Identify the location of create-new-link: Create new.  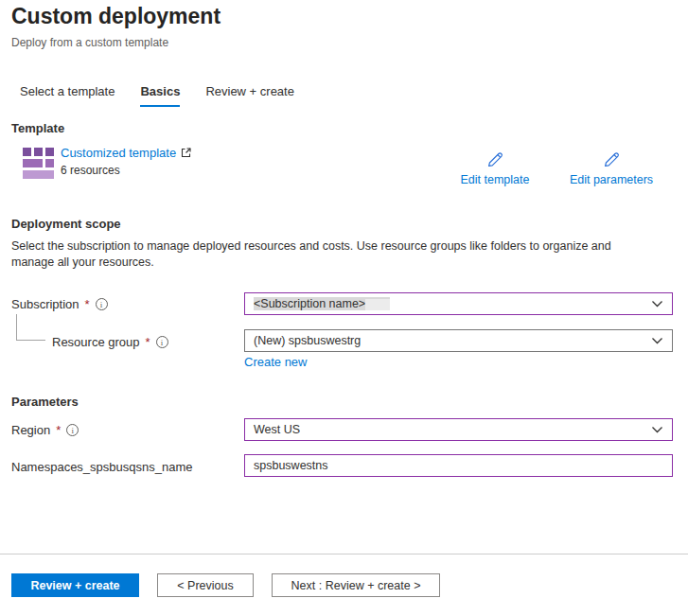
(275, 361).